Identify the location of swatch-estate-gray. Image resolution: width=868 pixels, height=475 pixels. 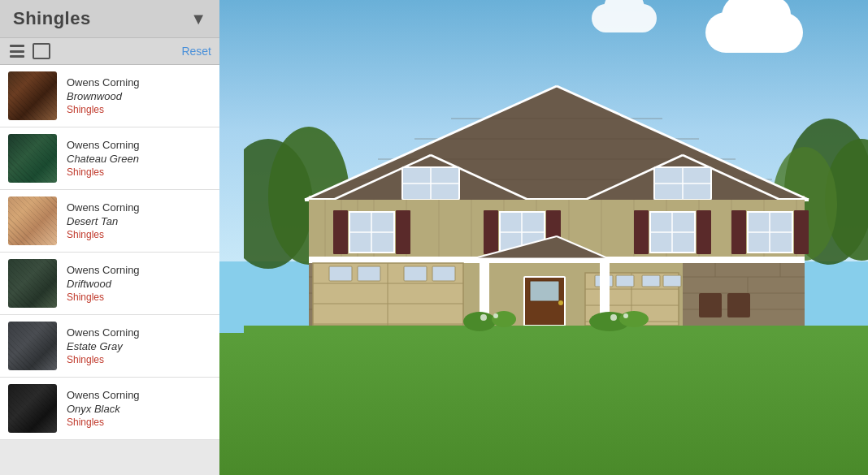
(33, 346).